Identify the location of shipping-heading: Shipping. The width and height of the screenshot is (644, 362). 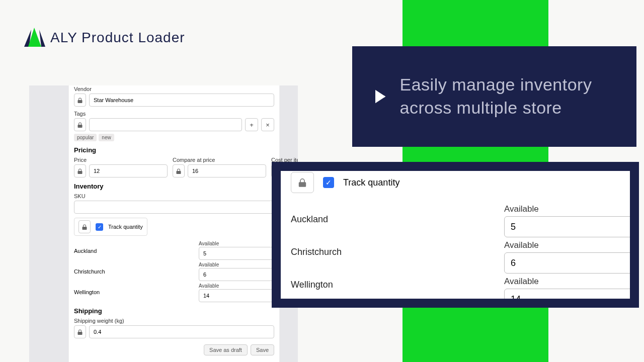
(174, 311).